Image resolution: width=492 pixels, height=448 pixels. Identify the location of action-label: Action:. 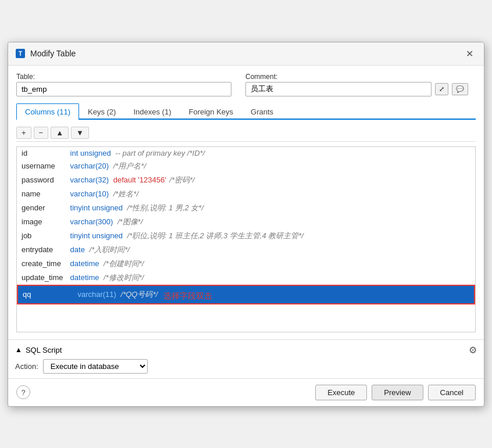
(27, 366).